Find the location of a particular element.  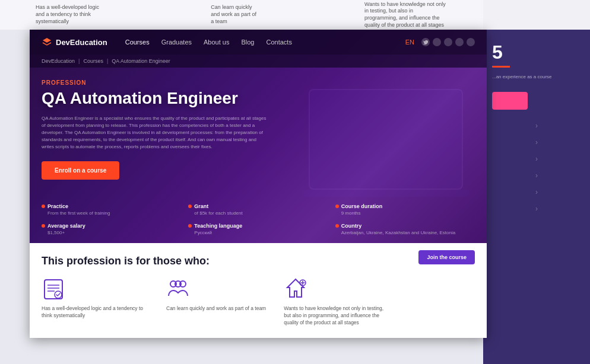

social-twitter is located at coordinates (426, 42).